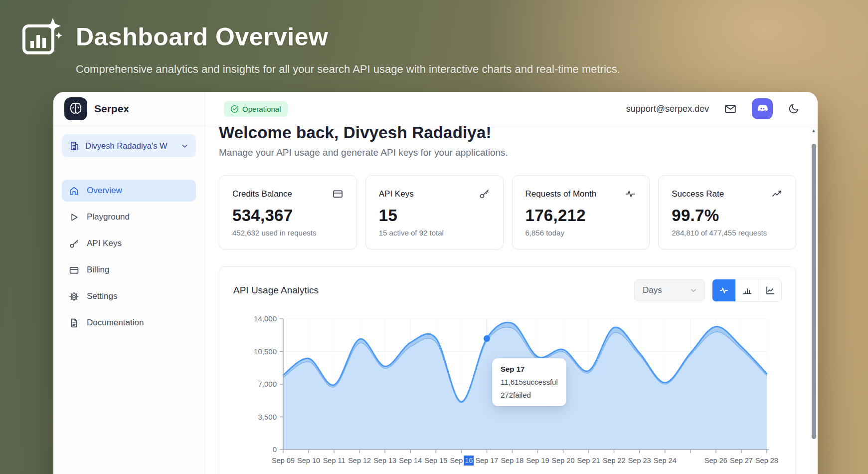 This screenshot has width=868, height=474. I want to click on status-badge: Operational, so click(256, 109).